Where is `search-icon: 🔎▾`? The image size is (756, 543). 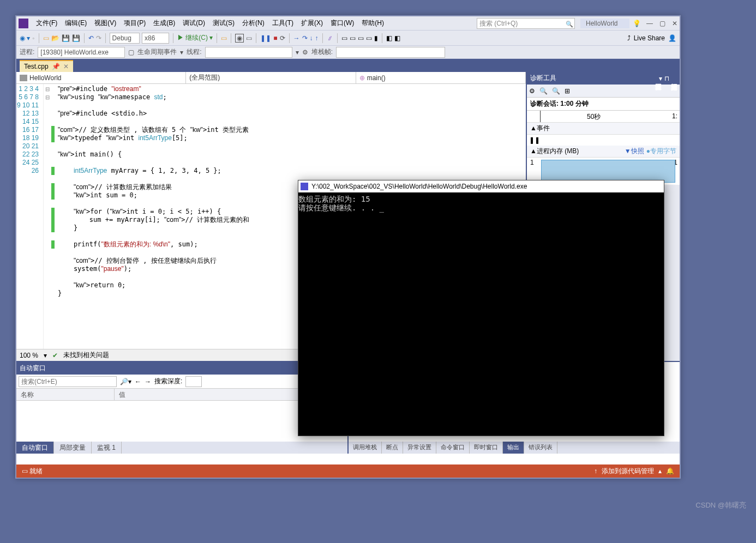 search-icon: 🔎▾ is located at coordinates (125, 382).